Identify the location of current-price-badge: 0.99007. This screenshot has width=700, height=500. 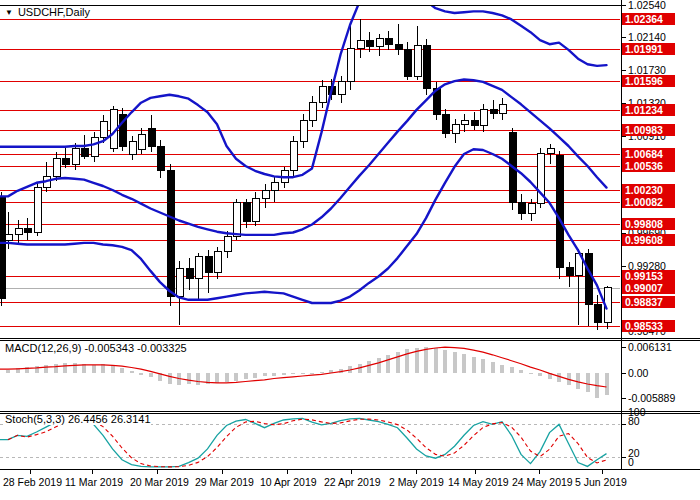
(644, 288).